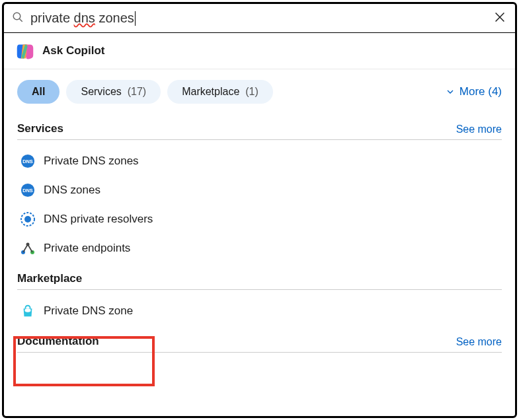 The image size is (519, 420). I want to click on filter-marketplace: Marketplace (1), so click(220, 92).